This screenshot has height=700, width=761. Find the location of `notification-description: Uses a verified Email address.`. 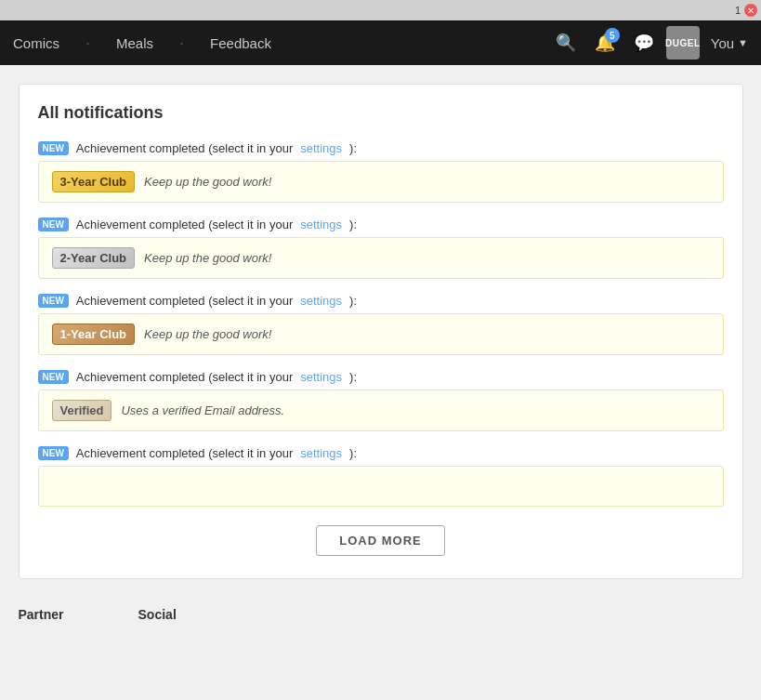

notification-description: Uses a verified Email address. is located at coordinates (203, 411).